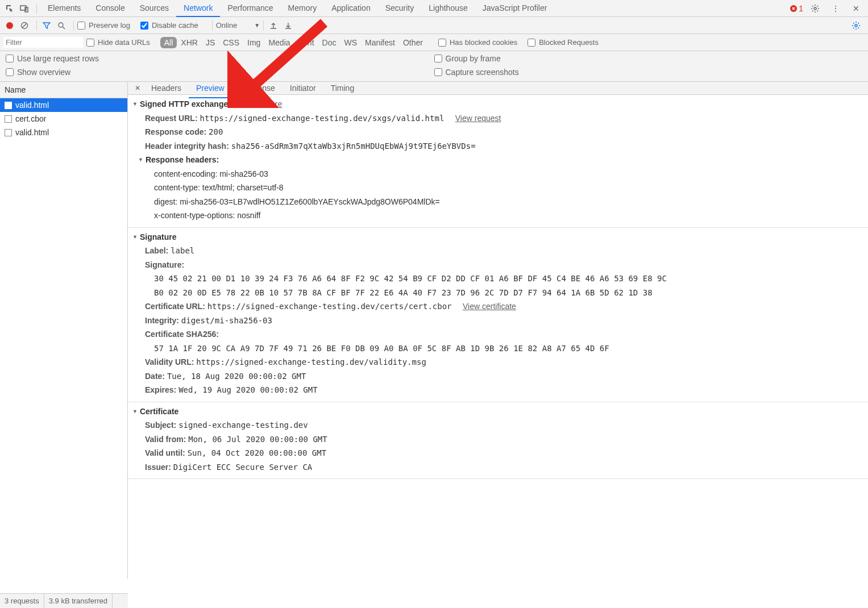 The height and width of the screenshot is (608, 868). I want to click on use-large-rows: Use large request rows, so click(215, 59).